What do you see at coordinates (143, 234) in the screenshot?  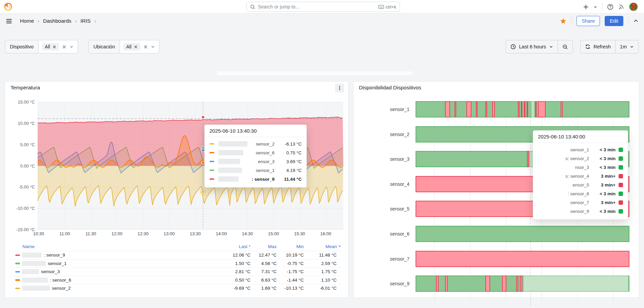 I see `svg-text: 12:30` at bounding box center [143, 234].